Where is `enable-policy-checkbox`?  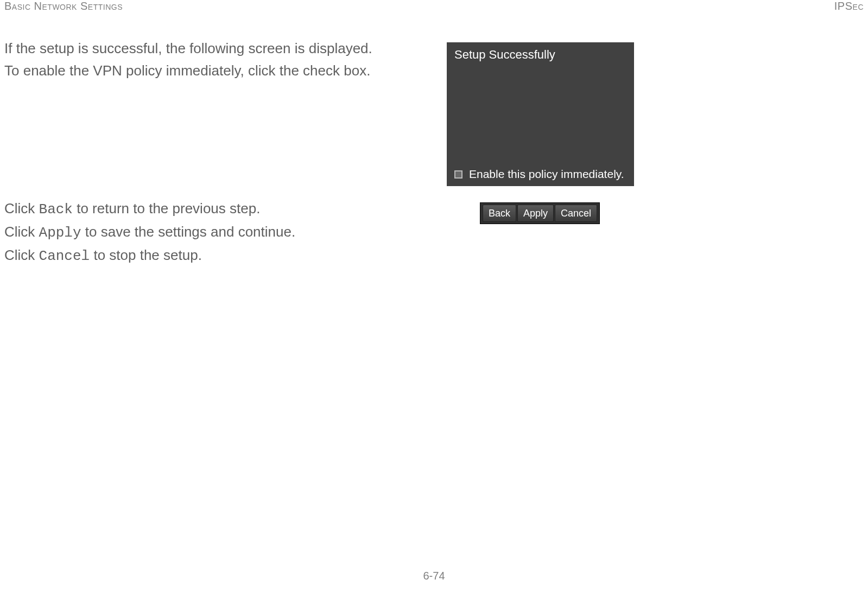
enable-policy-checkbox is located at coordinates (458, 175).